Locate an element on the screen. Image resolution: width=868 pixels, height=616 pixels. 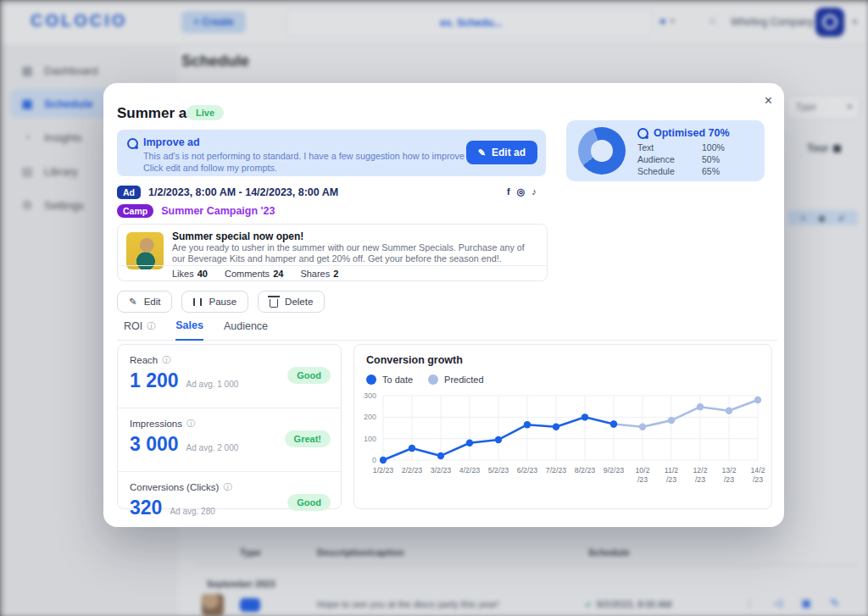
sidebar-item-dashboard: ▦ Dashboard is located at coordinates (93, 70).